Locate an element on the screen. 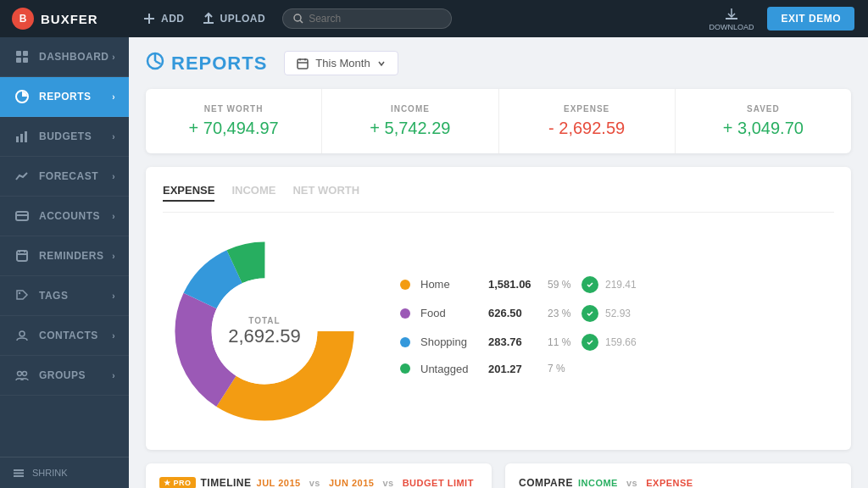 The image size is (868, 488). sidebar-item-reminders-label: REMINDERS is located at coordinates (71, 256).